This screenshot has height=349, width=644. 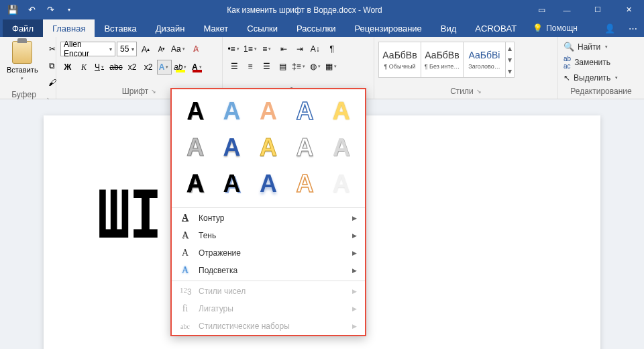 I want to click on collapse-ribbon-button: ⋯, so click(x=633, y=28).